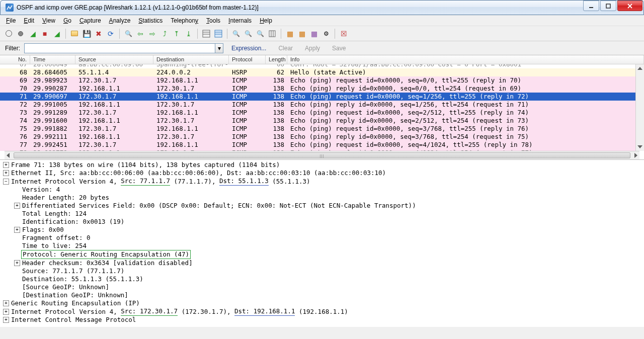  What do you see at coordinates (322, 113) in the screenshot?
I see `packet-row: 7329.991289172.30.1.7192.168.1.1ICMP138E…` at bounding box center [322, 113].